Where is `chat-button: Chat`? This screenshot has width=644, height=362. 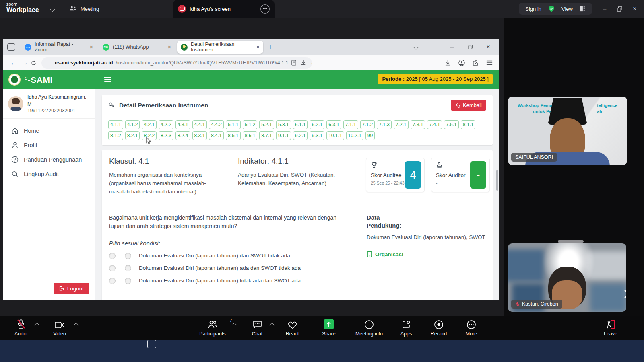
chat-button: Chat is located at coordinates (257, 327).